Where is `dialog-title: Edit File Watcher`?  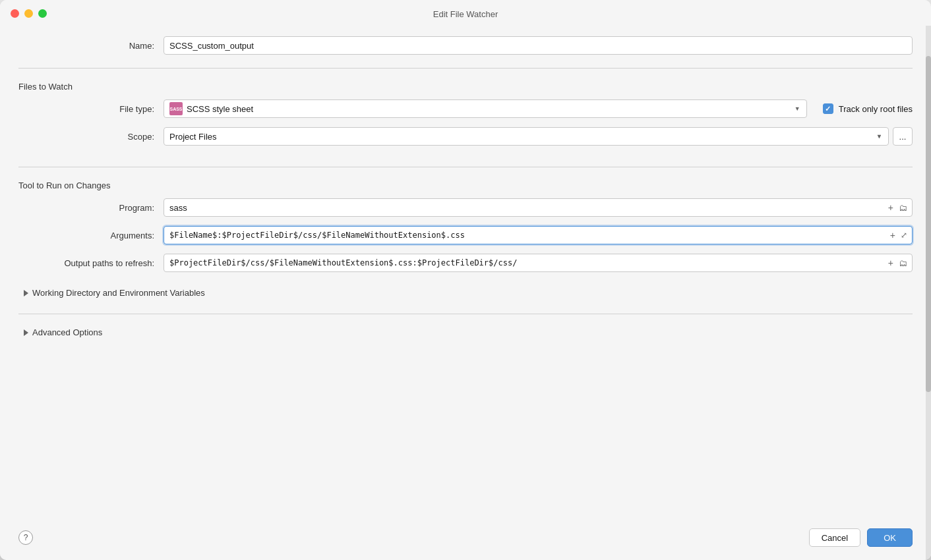 dialog-title: Edit File Watcher is located at coordinates (465, 14).